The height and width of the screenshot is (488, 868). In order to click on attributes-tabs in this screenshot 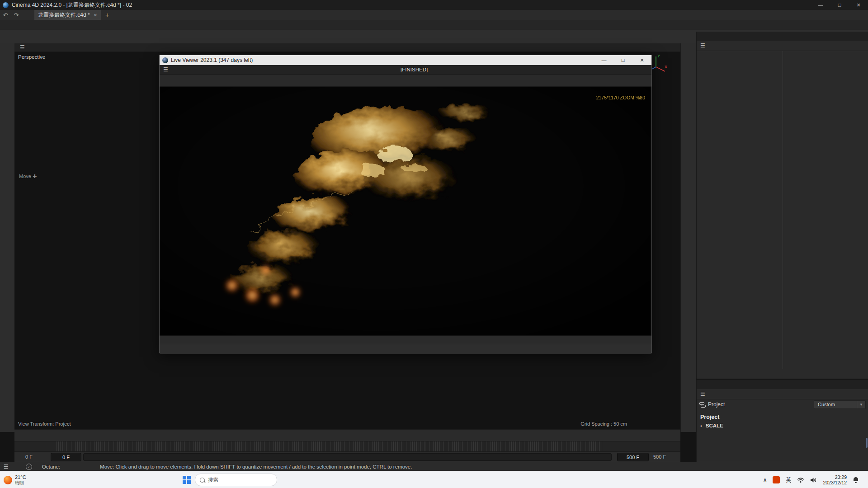, I will do `click(782, 385)`.